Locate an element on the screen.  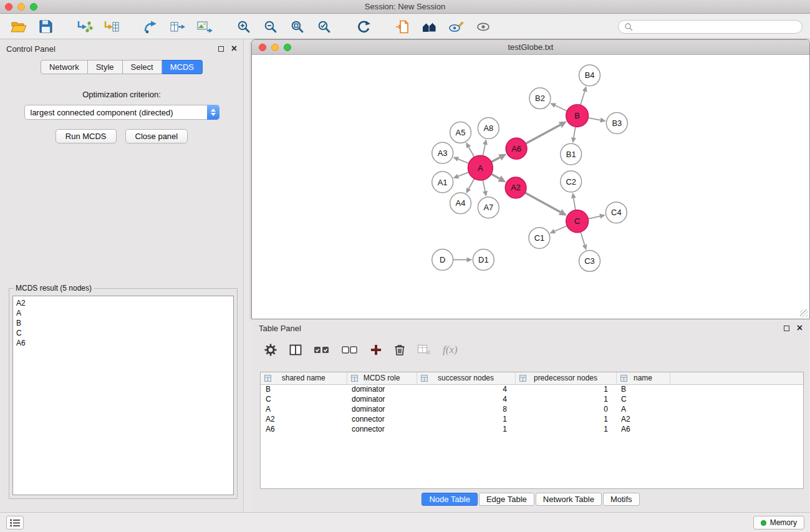
zoom-in-button is located at coordinates (244, 27).